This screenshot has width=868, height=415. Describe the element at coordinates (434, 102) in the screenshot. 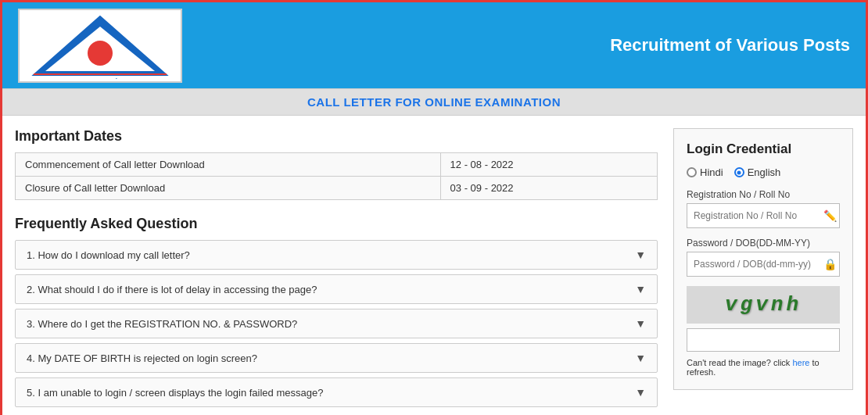

I see `banner-text: CALL LETTER FOR ONLINE EXAMINATION` at that location.